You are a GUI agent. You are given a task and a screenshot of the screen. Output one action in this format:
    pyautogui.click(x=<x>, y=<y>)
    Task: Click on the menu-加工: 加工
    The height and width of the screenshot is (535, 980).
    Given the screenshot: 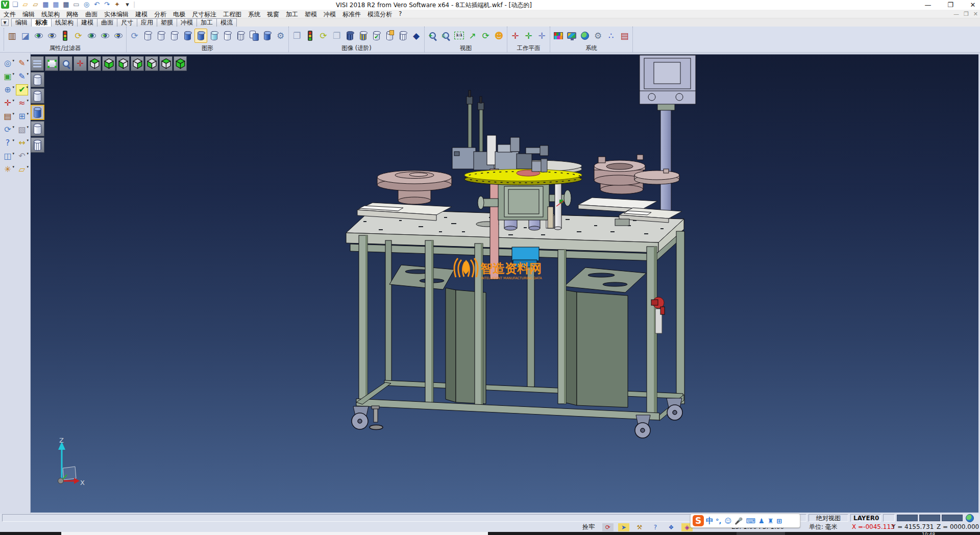 What is the action you would take?
    pyautogui.click(x=292, y=14)
    